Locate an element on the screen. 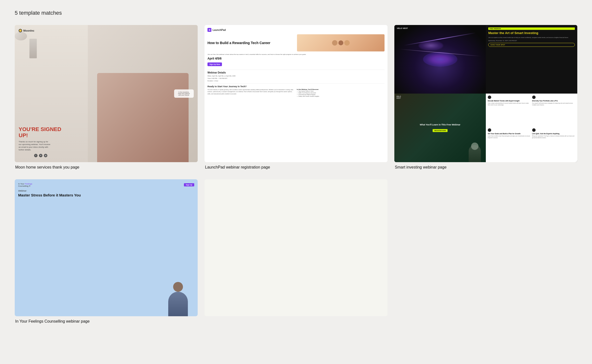 This screenshot has width=592, height=364. invest-register-button: REGISTER NOW is located at coordinates (440, 131).